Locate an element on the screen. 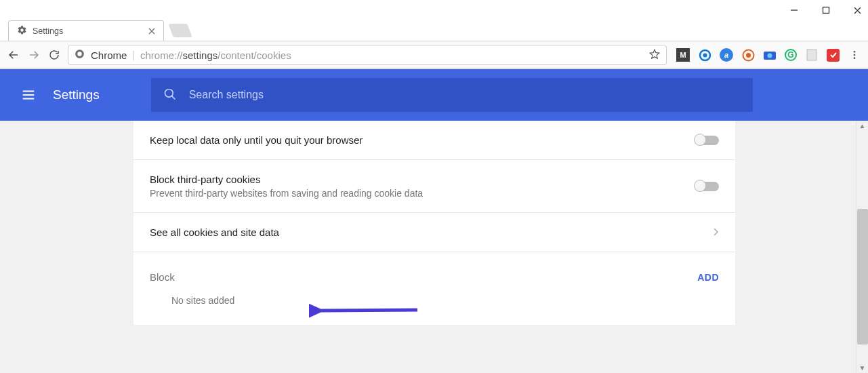 Image resolution: width=868 pixels, height=373 pixels. browser-toolbar: Chrome | chrome://settings/content/cooki… is located at coordinates (434, 55).